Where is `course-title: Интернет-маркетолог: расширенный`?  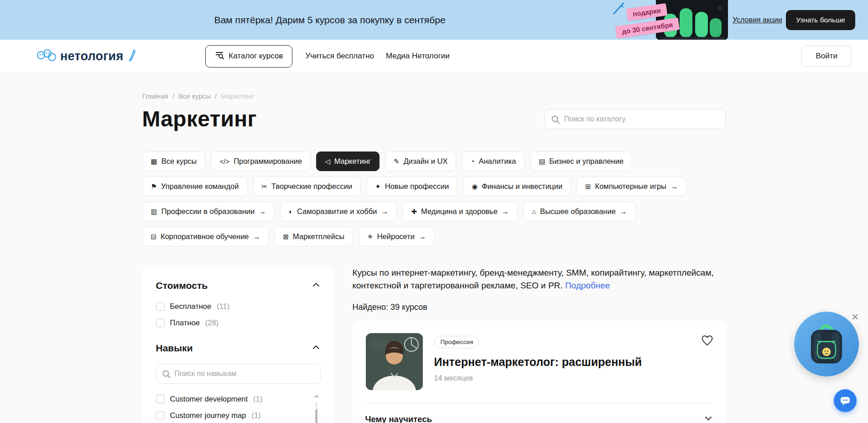
course-title: Интернет-маркетолог: расширенный is located at coordinates (562, 362).